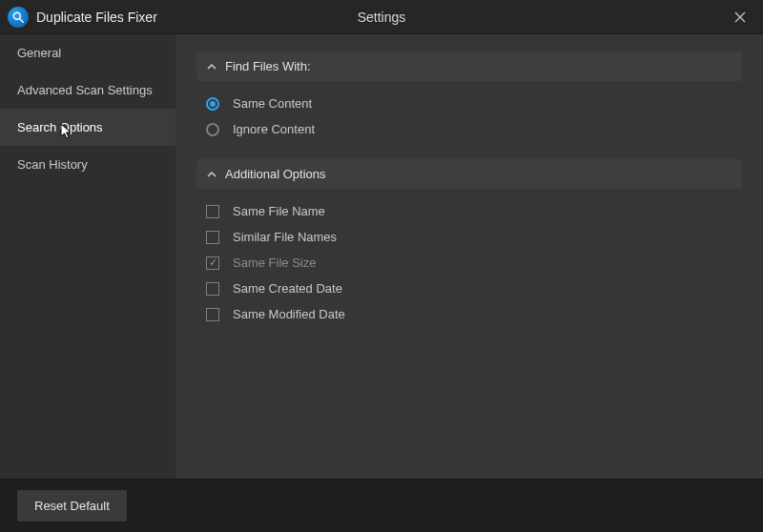 Image resolution: width=763 pixels, height=532 pixels. What do you see at coordinates (740, 17) in the screenshot?
I see `close-button` at bounding box center [740, 17].